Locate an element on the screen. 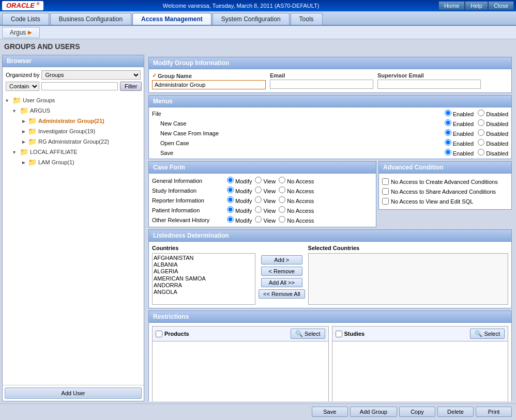  cf-general-modify is located at coordinates (231, 180).